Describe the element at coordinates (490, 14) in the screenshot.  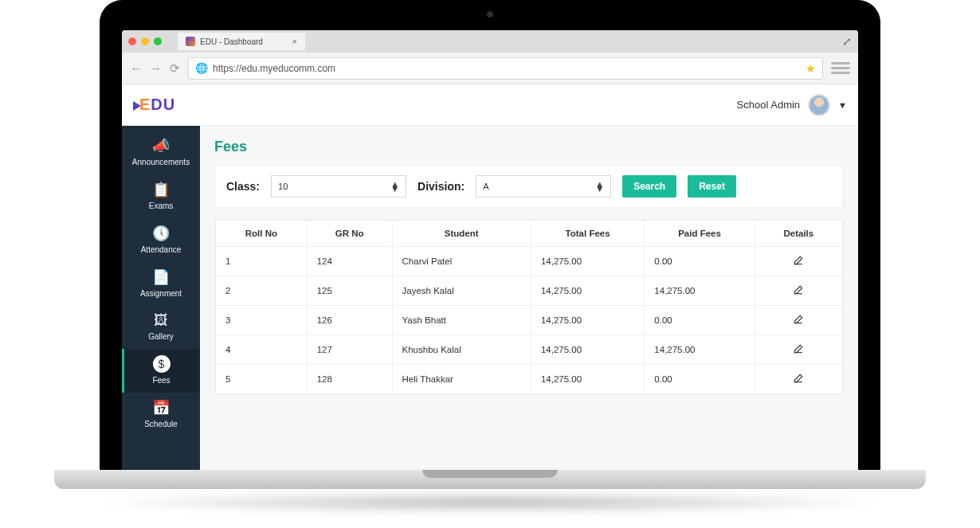
I see `camera-dot` at that location.